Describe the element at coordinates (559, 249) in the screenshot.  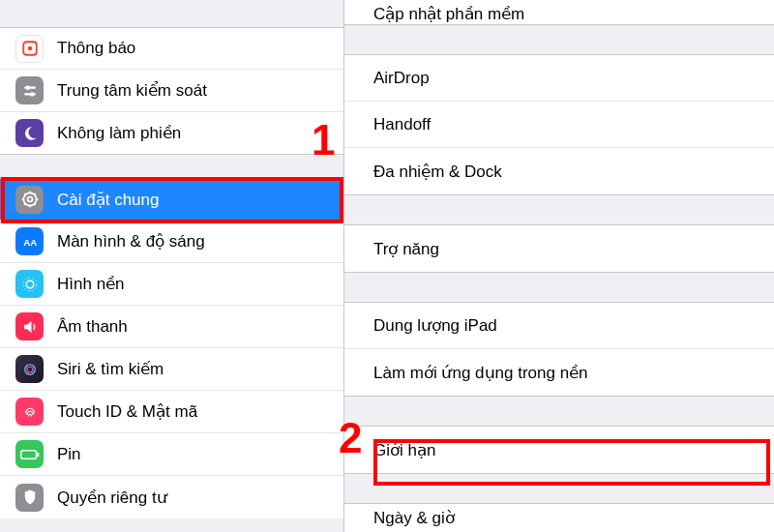
I see `detail-group-accessibility: Trợ năng` at that location.